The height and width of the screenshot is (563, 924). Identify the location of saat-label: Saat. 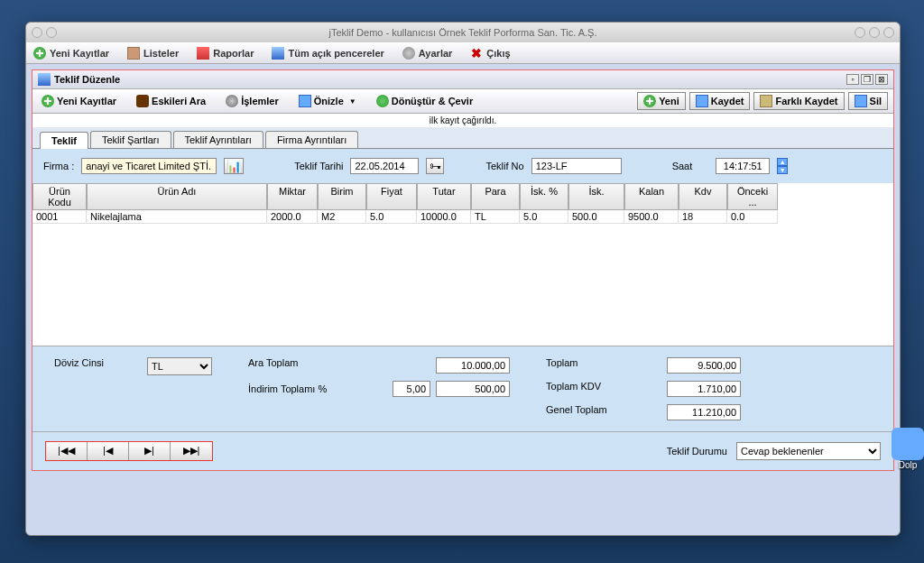
(682, 166).